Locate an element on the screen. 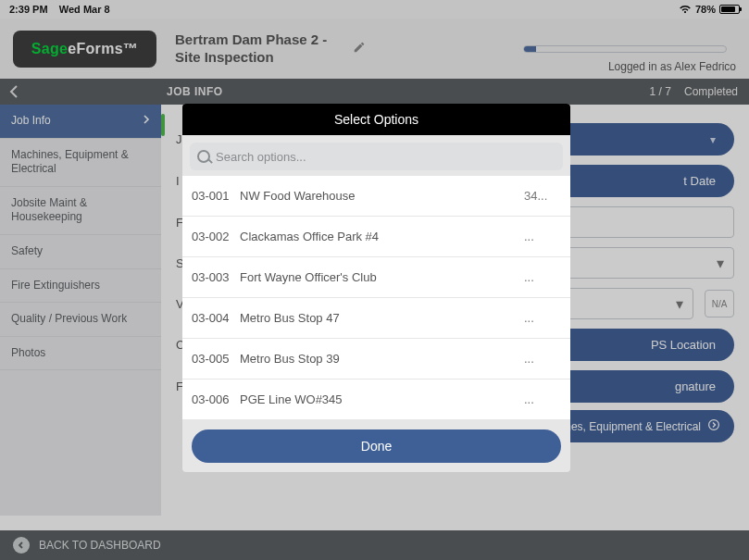  done-button: Done is located at coordinates (376, 446).